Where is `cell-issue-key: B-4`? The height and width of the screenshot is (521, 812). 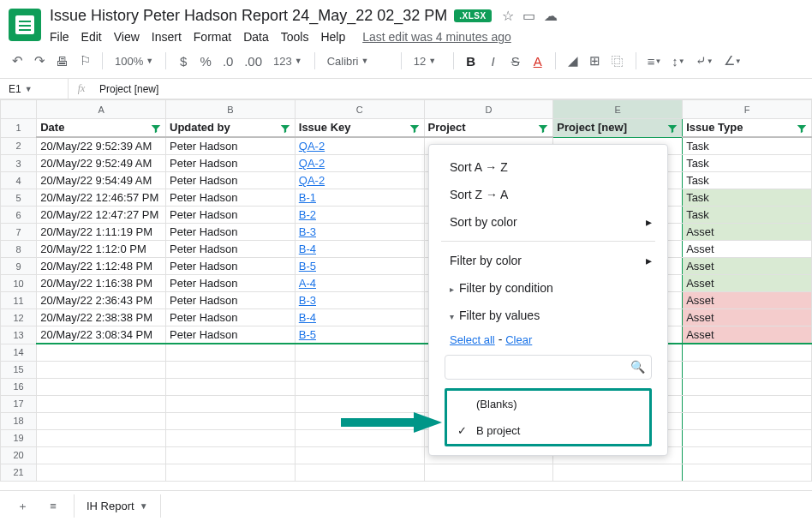
cell-issue-key: B-4 is located at coordinates (360, 318).